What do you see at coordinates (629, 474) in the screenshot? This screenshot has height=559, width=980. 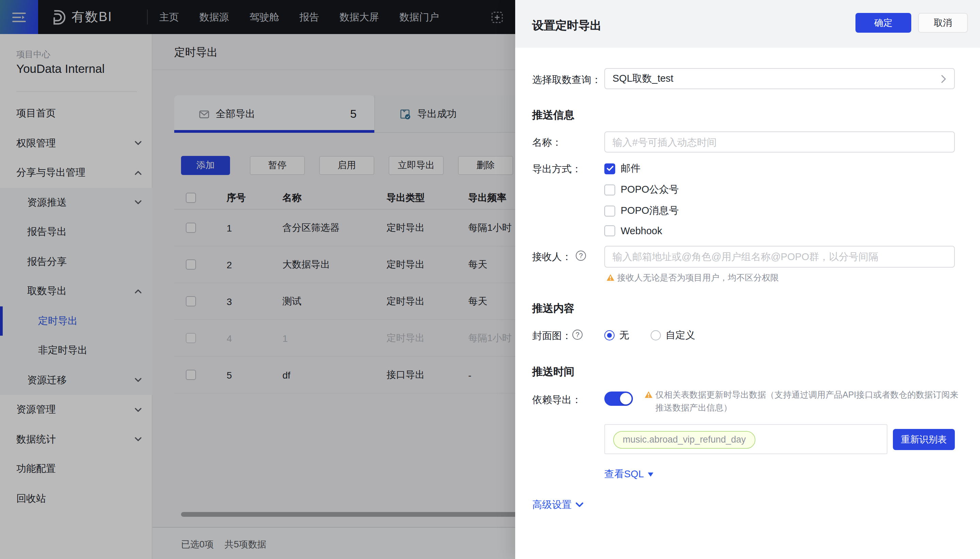 I see `view-sql-link: 查看SQL` at bounding box center [629, 474].